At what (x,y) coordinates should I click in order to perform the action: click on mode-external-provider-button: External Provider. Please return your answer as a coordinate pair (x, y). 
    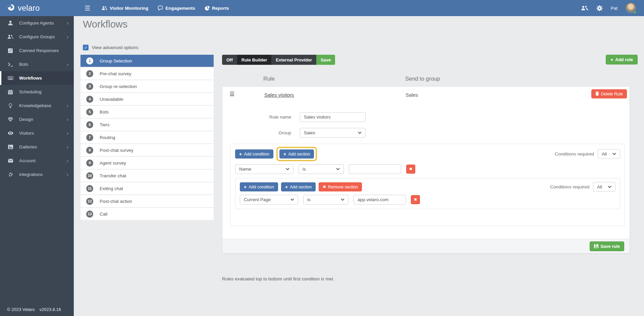
    Looking at the image, I should click on (294, 60).